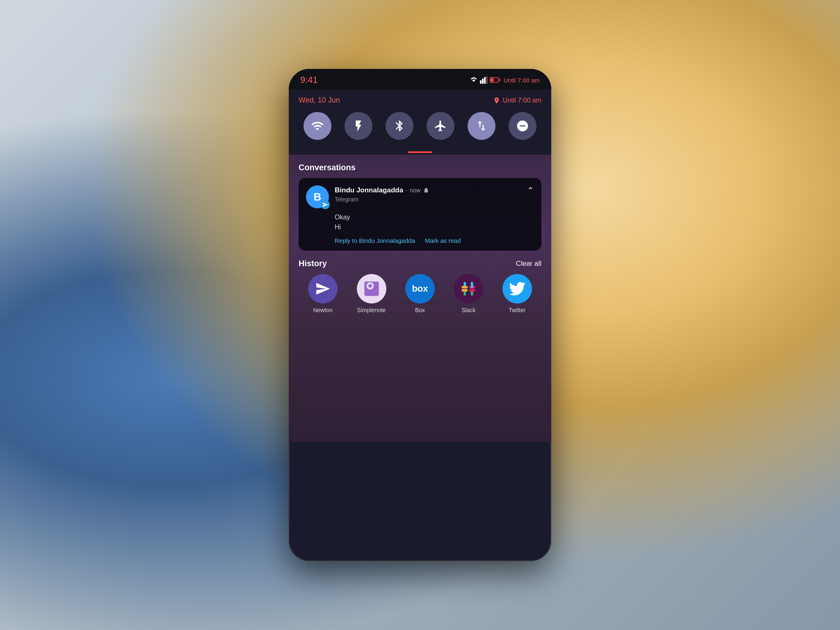 Image resolution: width=840 pixels, height=630 pixels. Describe the element at coordinates (434, 196) in the screenshot. I see `notif-content: Bindu Jonnalagadda · now ⌃ Telegram` at that location.